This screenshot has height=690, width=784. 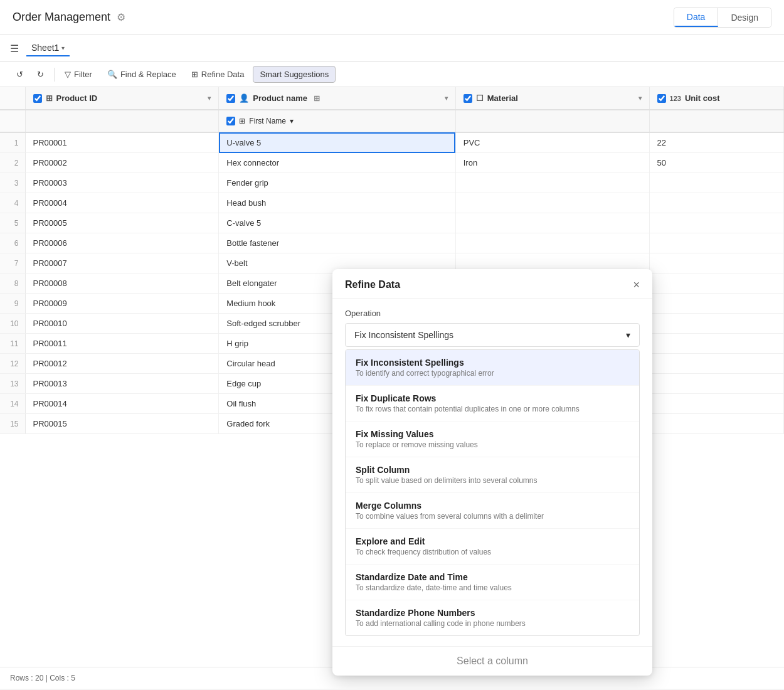 What do you see at coordinates (121, 18) in the screenshot?
I see `gear-icon: ⚙` at bounding box center [121, 18].